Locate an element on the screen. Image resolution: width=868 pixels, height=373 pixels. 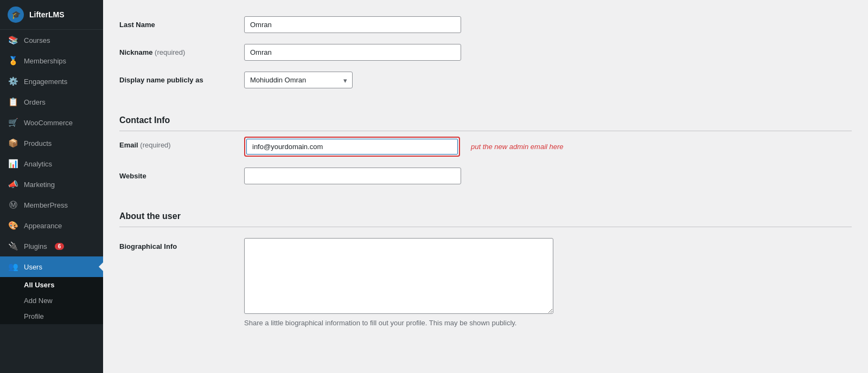
sidebar-item-users: 👥 Users is located at coordinates (52, 267).